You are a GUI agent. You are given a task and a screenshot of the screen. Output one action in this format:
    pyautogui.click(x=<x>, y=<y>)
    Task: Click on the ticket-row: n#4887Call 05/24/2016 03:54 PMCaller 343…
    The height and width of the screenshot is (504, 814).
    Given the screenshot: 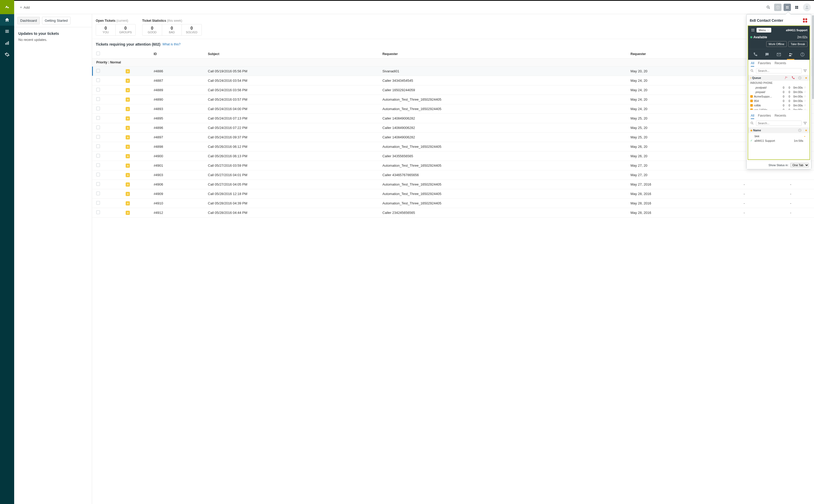 What is the action you would take?
    pyautogui.click(x=453, y=81)
    